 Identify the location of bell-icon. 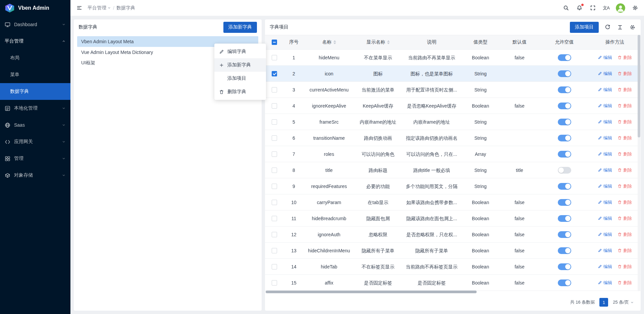
(580, 8).